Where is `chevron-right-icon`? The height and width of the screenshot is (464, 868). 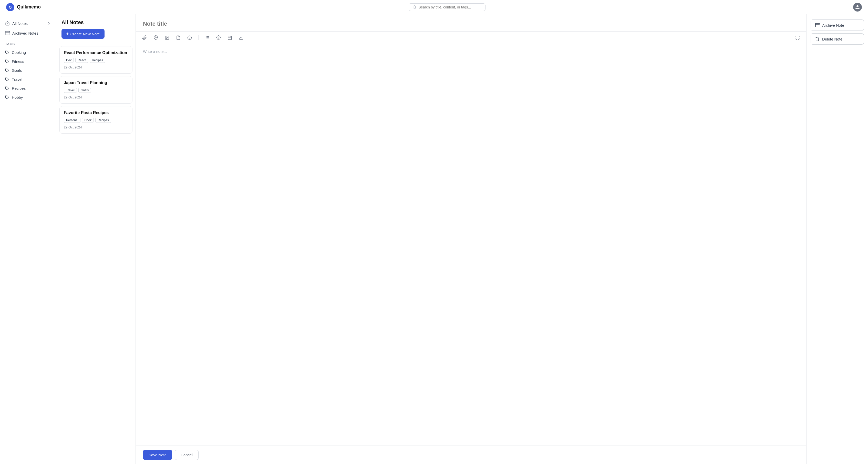 chevron-right-icon is located at coordinates (49, 23).